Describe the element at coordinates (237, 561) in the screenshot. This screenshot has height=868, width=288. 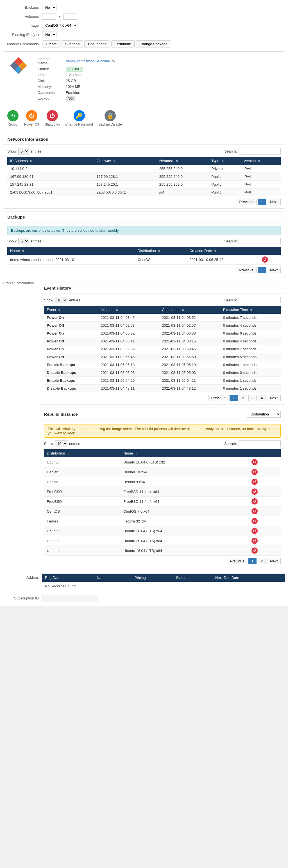
I see `rebuild-prev-btn: Previous` at that location.